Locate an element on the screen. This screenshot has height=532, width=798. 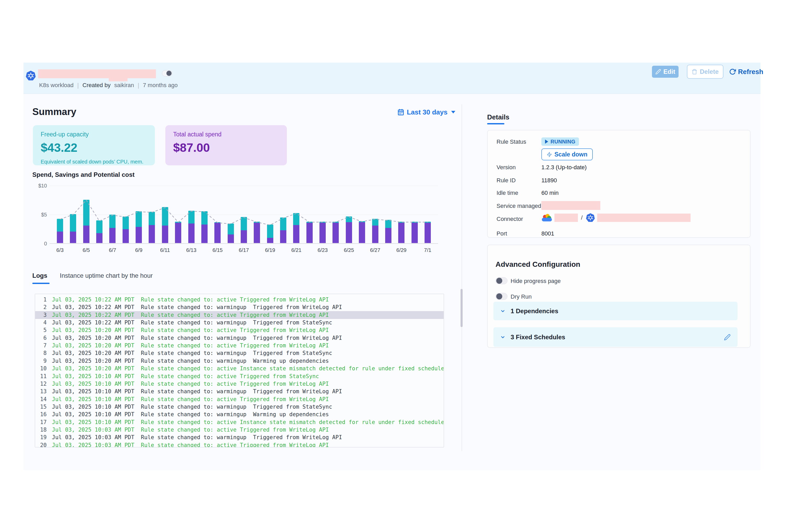
edit-schedules-pencil-icon is located at coordinates (727, 337).